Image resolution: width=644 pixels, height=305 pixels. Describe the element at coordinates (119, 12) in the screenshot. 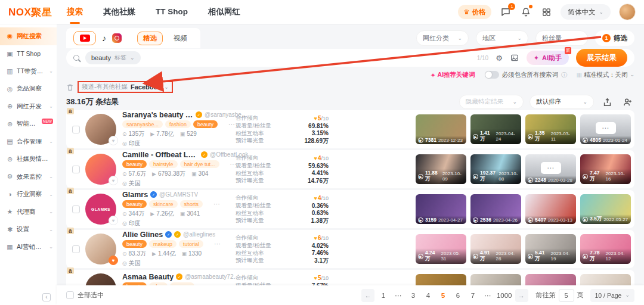

I see `nav-tab: 其他社媒` at that location.